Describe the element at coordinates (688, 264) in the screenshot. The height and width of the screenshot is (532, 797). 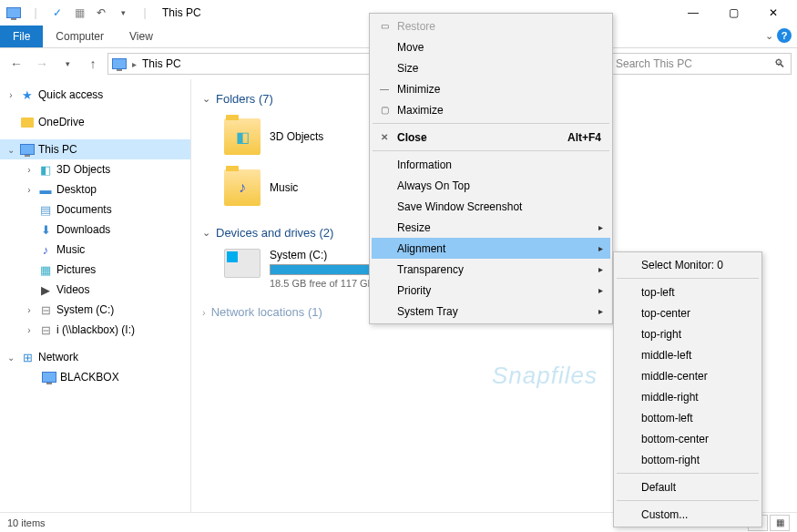
I see `submenu-select-monitor: Select Monitor: 0` at that location.